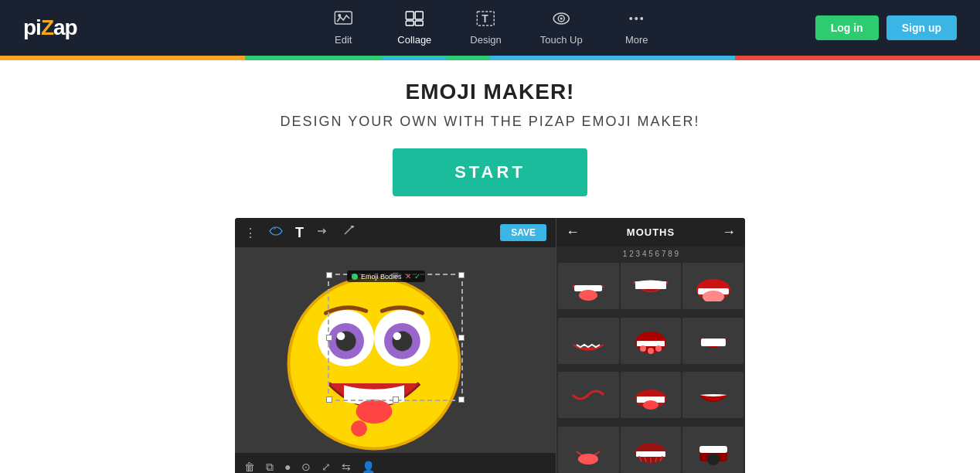 This screenshot has height=473, width=980. I want to click on start-button: START, so click(490, 172).